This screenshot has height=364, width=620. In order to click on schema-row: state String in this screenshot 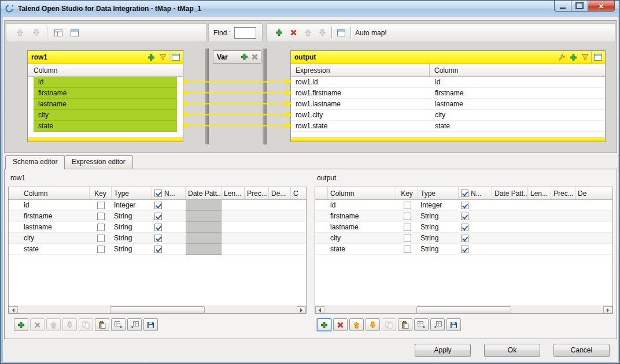, I will do `click(464, 250)`.